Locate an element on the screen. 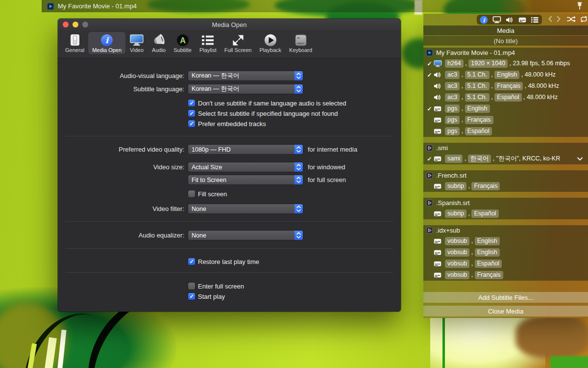 The width and height of the screenshot is (588, 368). track-row: ✓ac3 , 5.1 Ch. , English , 48.000 kHz is located at coordinates (506, 75).